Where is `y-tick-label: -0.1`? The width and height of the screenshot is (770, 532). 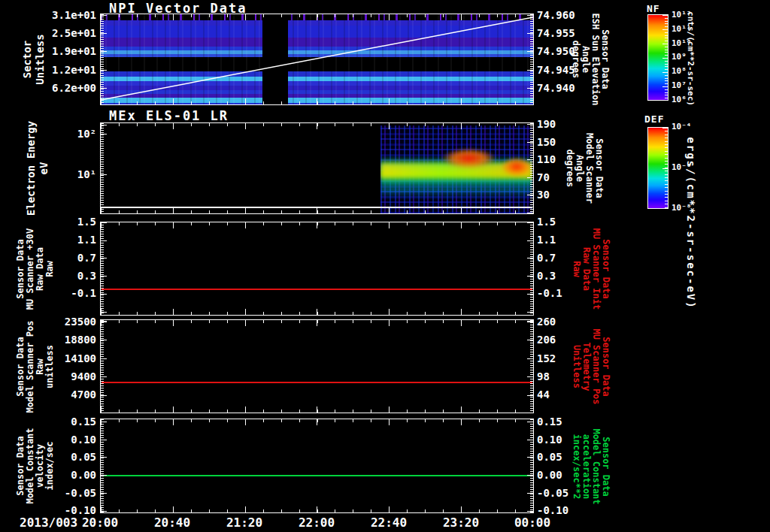
y-tick-label: -0.1 is located at coordinates (59, 293).